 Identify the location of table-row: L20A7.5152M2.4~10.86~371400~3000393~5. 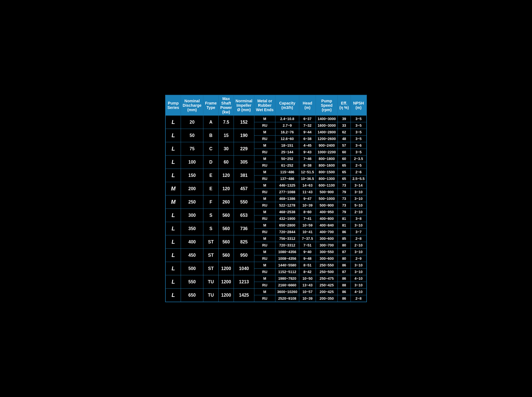
(266, 119).